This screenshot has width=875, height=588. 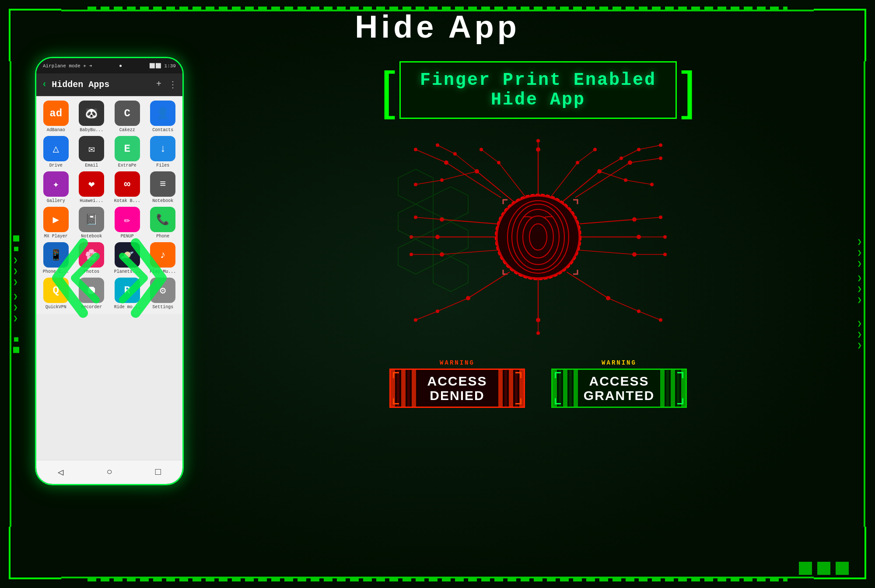 What do you see at coordinates (56, 219) in the screenshot?
I see `app-icon: ▶` at bounding box center [56, 219].